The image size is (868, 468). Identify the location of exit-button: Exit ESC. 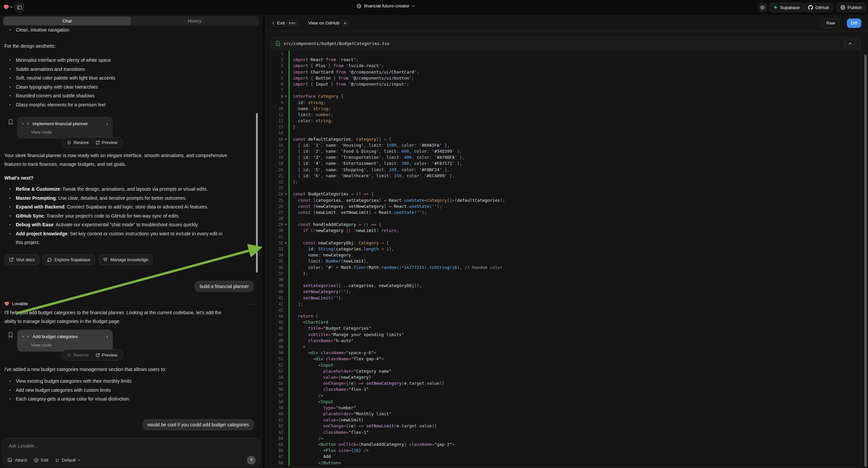
(285, 23).